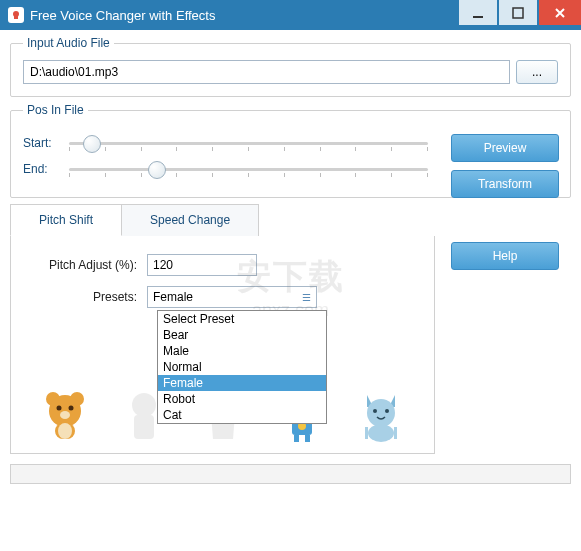  I want to click on tab-speed-change: Speed Change, so click(190, 220).